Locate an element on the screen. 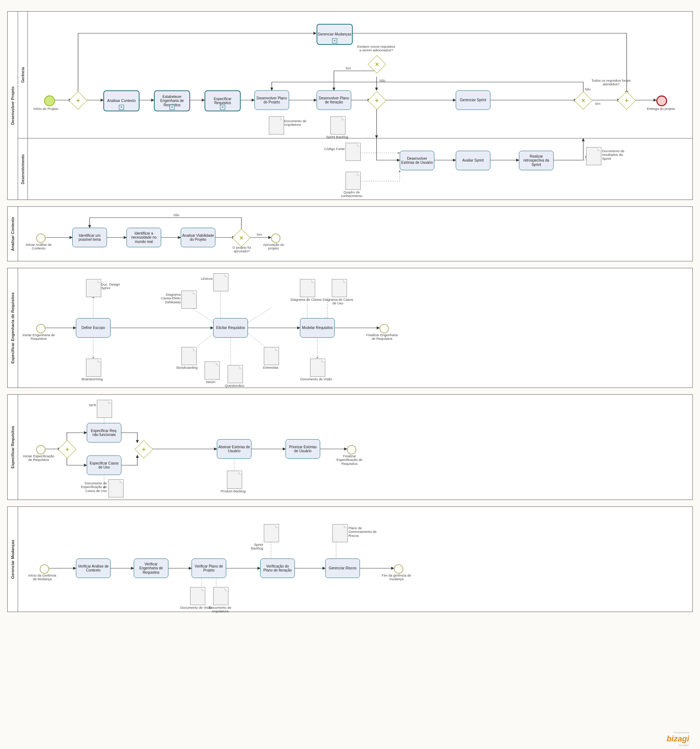 The image size is (700, 749). subproc-analisar-contexto: Analisar Contexto is located at coordinates (121, 101).